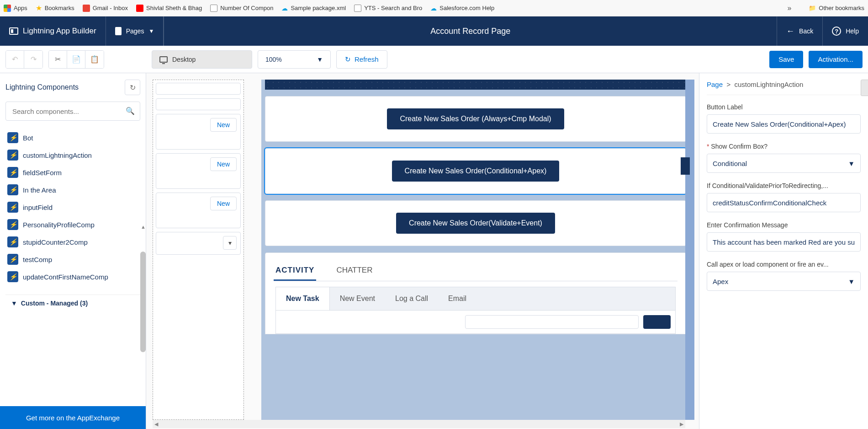 This screenshot has width=868, height=429. Describe the element at coordinates (476, 171) in the screenshot. I see `action-component-card-selected: Create New Sales Order(Conditional+Apex)` at that location.